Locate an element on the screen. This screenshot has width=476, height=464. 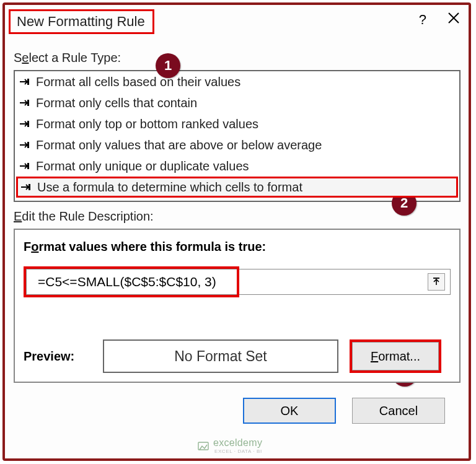
rule-option-2: Format only top or bottom ranked values is located at coordinates (237, 124).